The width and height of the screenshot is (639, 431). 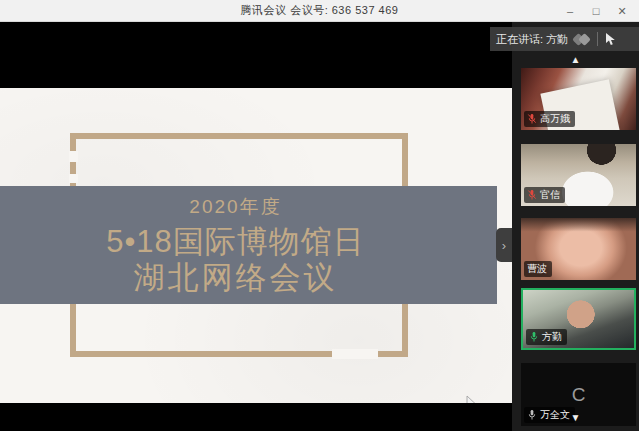 I want to click on video-thumbnail-caobo: 曹波, so click(x=578, y=249).